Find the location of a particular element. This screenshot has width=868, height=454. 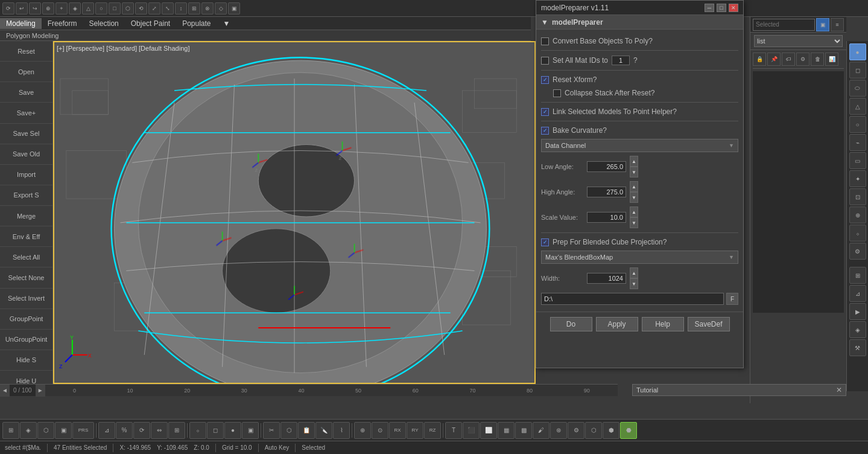

blended-boxmap-dropdown: Max's BlendedBoxMap ▼ is located at coordinates (639, 257).